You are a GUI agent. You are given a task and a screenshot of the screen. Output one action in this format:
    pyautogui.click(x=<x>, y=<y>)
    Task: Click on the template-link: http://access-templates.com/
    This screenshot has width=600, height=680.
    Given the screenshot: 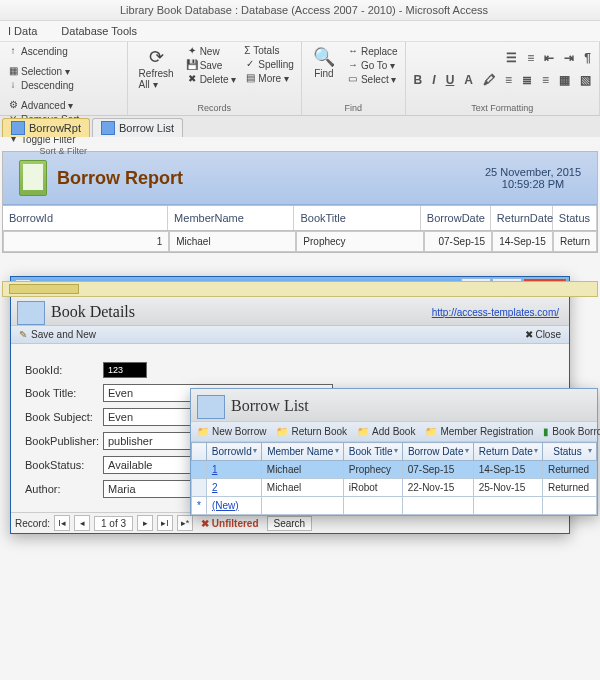 What is the action you would take?
    pyautogui.click(x=496, y=312)
    